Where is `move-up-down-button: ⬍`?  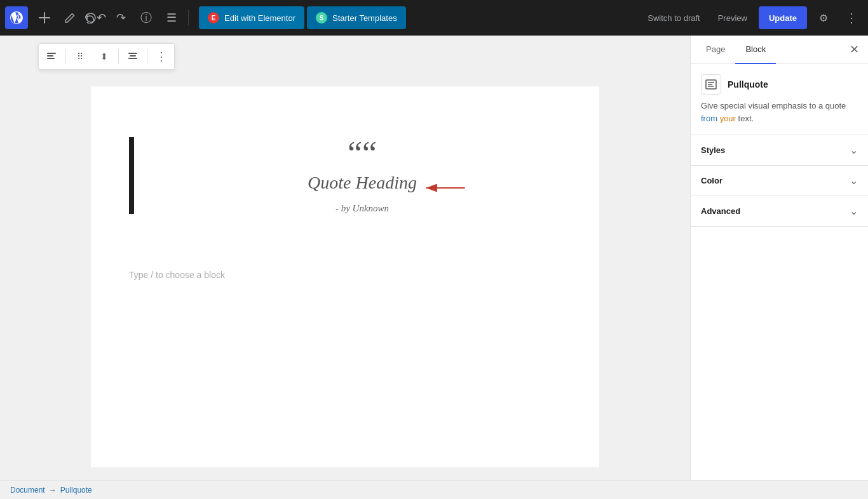
move-up-down-button: ⬍ is located at coordinates (104, 57).